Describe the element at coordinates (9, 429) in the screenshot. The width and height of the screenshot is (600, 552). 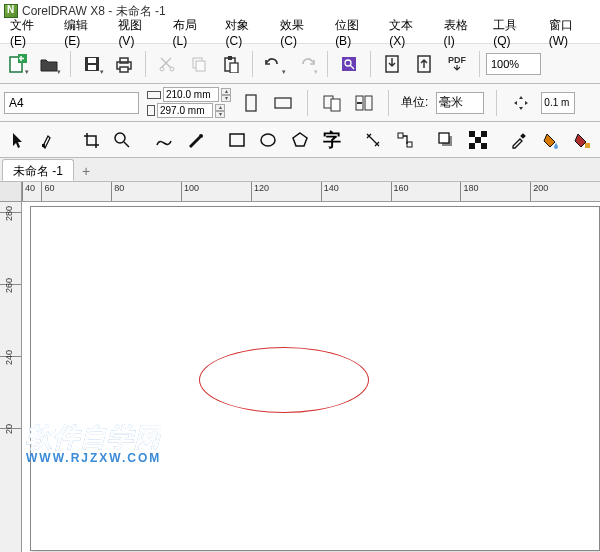
I see `ruler-v-tick: 20` at that location.